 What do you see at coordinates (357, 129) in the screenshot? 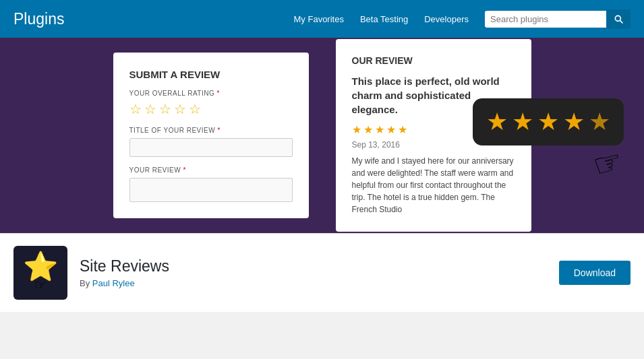
I see `filled-star-1: ★` at bounding box center [357, 129].